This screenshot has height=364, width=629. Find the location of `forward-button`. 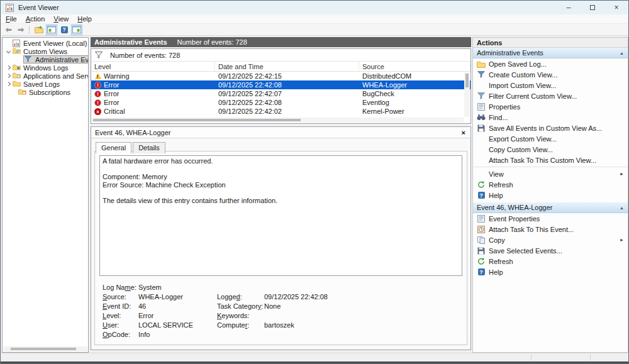

forward-button is located at coordinates (21, 30).